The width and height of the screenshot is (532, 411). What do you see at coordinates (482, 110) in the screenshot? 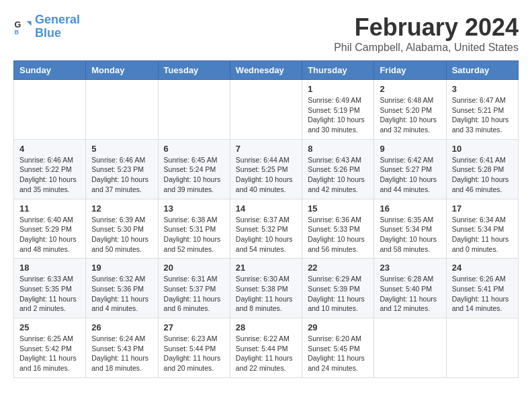
I see `calendar-cell: 3Sunrise: 6:47 AM Sunset: 5:21 PM Daylig…` at bounding box center [482, 110].